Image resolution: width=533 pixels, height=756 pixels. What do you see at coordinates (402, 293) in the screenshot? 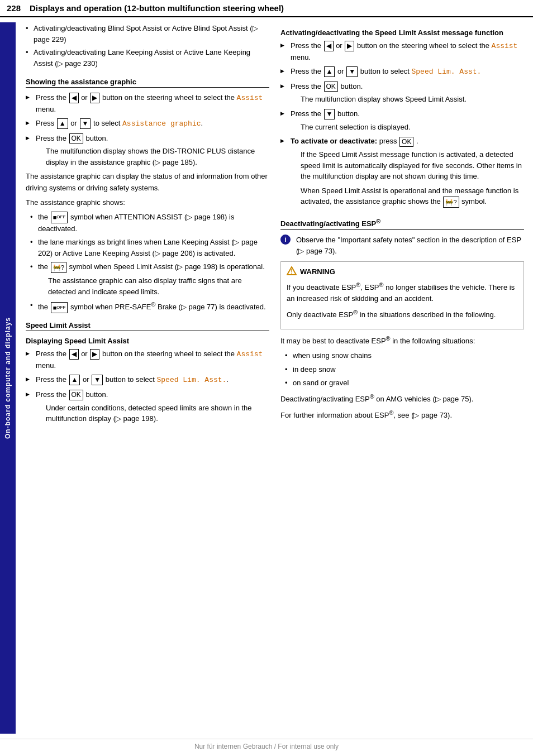
I see `warning-text1: If you deactivate ESP®, ESP® no longer s…` at bounding box center [402, 293].